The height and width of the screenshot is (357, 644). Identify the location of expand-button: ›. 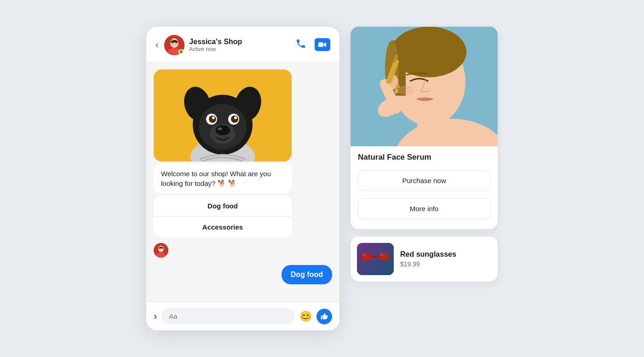
(155, 317).